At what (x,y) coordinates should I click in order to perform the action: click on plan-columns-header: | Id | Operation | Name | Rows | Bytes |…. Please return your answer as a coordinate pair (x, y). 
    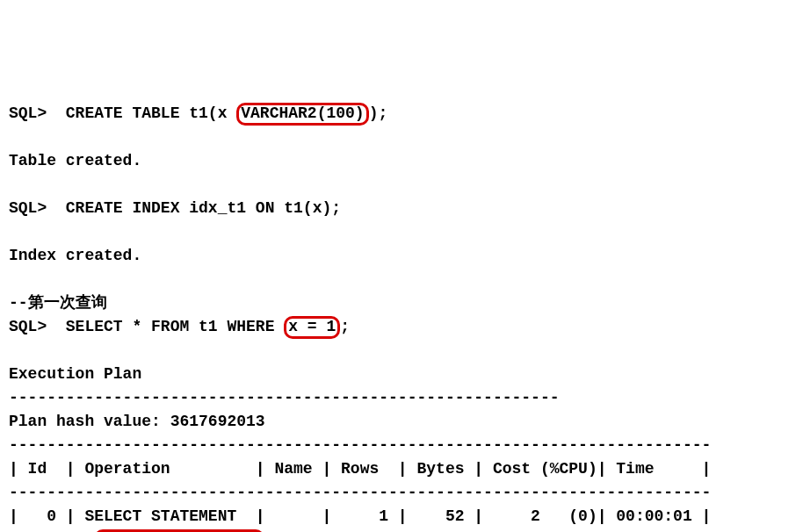
    Looking at the image, I should click on (360, 469).